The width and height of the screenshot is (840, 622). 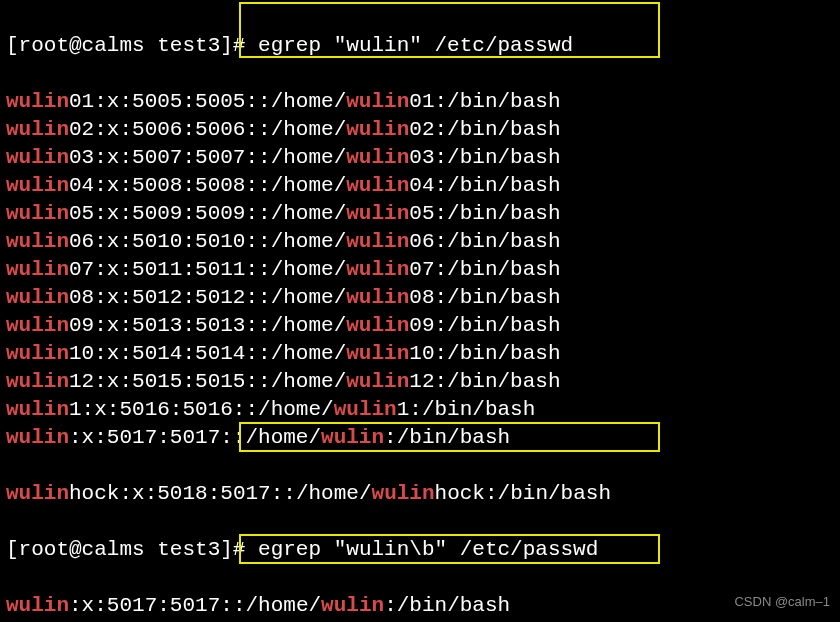 What do you see at coordinates (420, 298) in the screenshot?
I see `output-line: wulin08:x:5012:5012::/home/wulin08:/bin/…` at bounding box center [420, 298].